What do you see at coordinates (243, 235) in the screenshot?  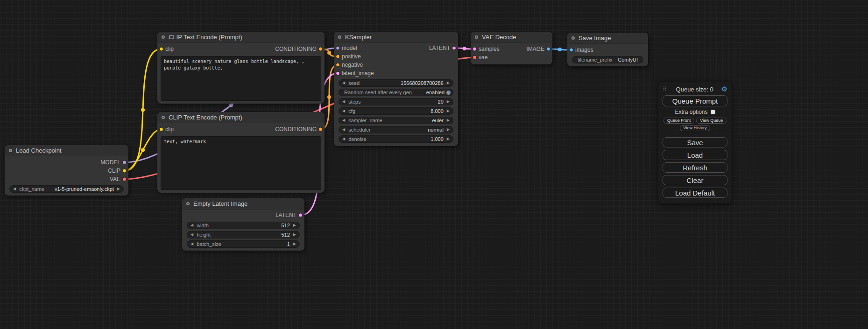 I see `widget-height: ◀ height 512 ▶` at bounding box center [243, 235].